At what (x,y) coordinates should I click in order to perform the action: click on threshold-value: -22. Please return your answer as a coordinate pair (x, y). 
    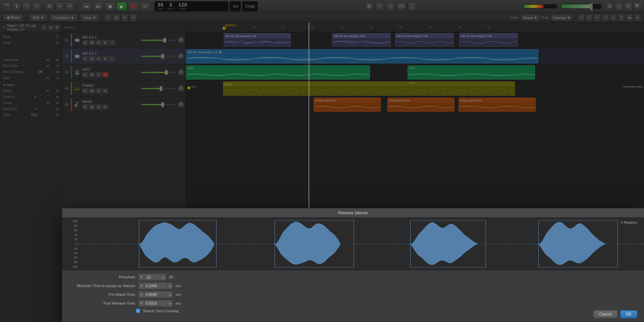
    Looking at the image, I should click on (148, 277).